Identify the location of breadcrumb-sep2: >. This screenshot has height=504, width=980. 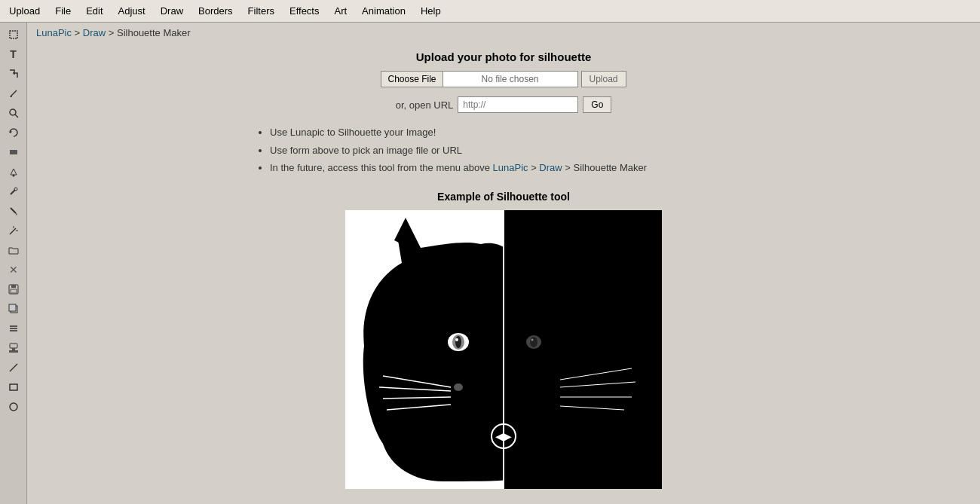
(112, 33).